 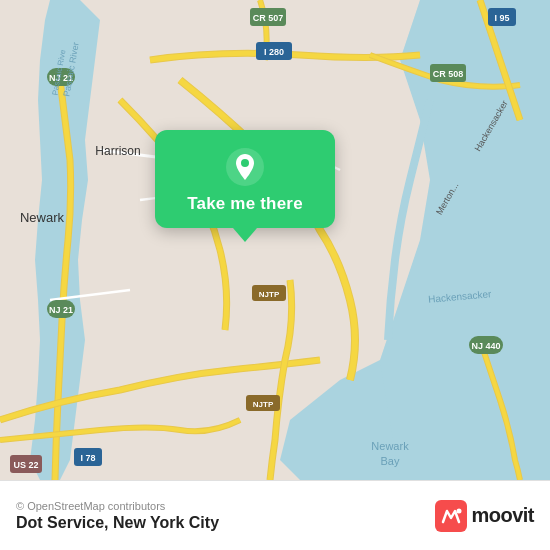 What do you see at coordinates (484, 516) in the screenshot?
I see `moovit-logo: moovit` at bounding box center [484, 516].